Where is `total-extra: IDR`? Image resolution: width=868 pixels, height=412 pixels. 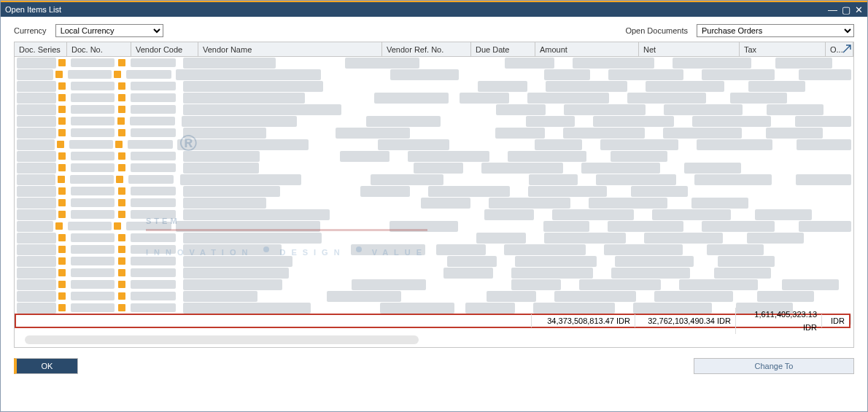
total-extra: IDR is located at coordinates (835, 321).